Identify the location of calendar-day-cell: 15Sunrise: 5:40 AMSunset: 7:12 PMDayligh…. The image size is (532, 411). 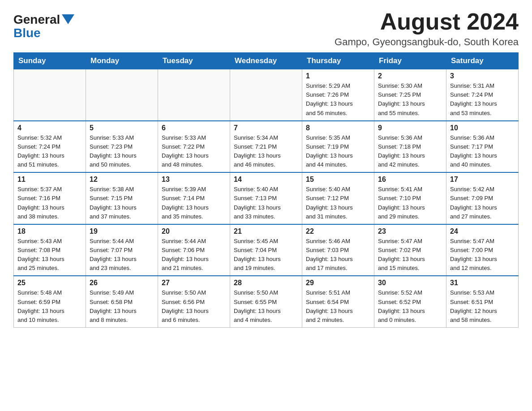
(339, 198).